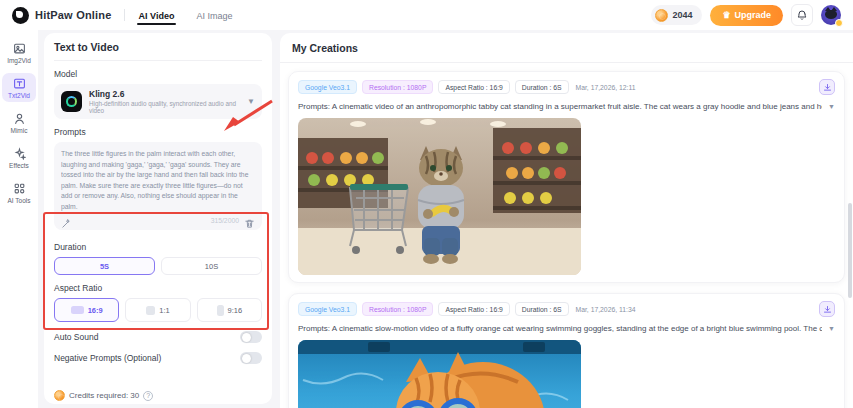 Image resolution: width=853 pixels, height=408 pixels. Describe the element at coordinates (20, 84) in the screenshot. I see `txt2vid-icon` at that location.